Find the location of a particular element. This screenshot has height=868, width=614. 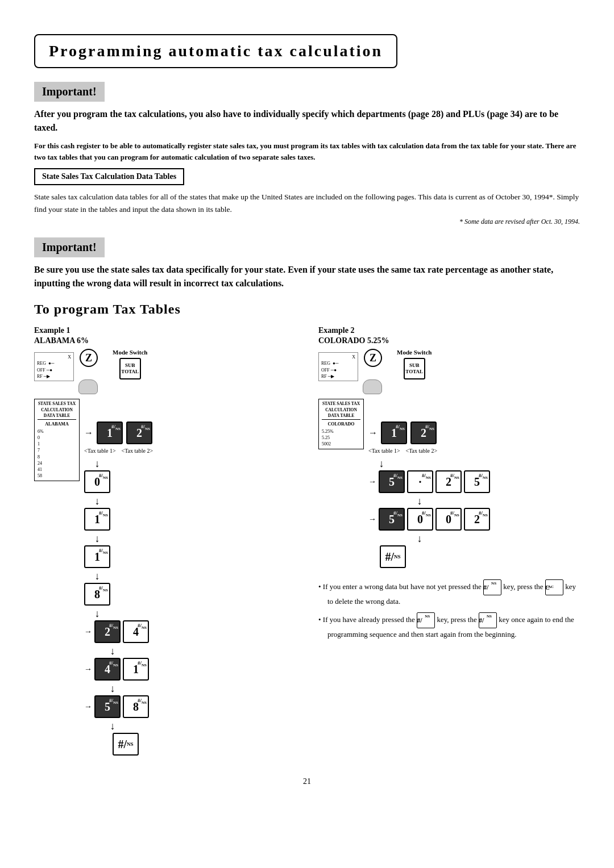

arrow-from-table-41: → is located at coordinates (88, 669).